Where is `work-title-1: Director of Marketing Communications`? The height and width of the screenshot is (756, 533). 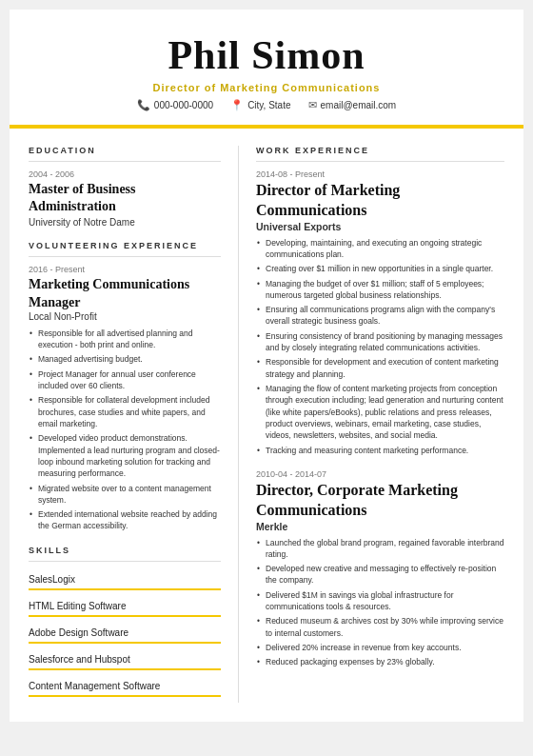 work-title-1: Director of Marketing Communications is located at coordinates (381, 201).